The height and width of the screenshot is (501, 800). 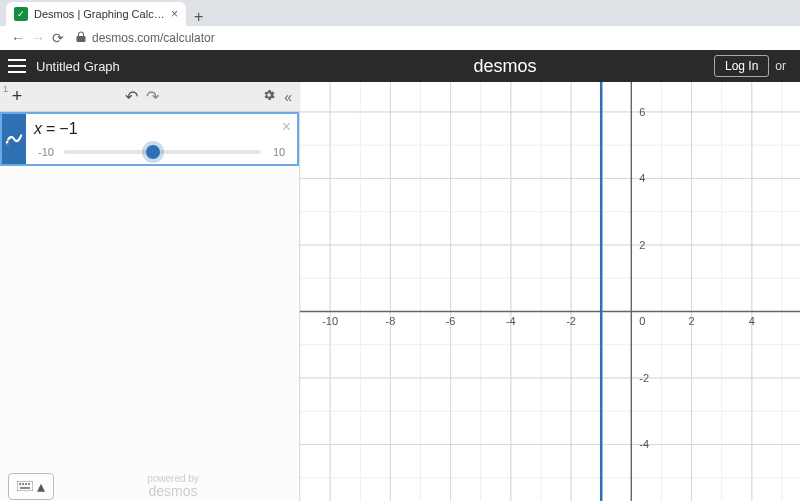 What do you see at coordinates (100, 14) in the screenshot?
I see `tab-title: Desmos | Graphing Calculator` at bounding box center [100, 14].